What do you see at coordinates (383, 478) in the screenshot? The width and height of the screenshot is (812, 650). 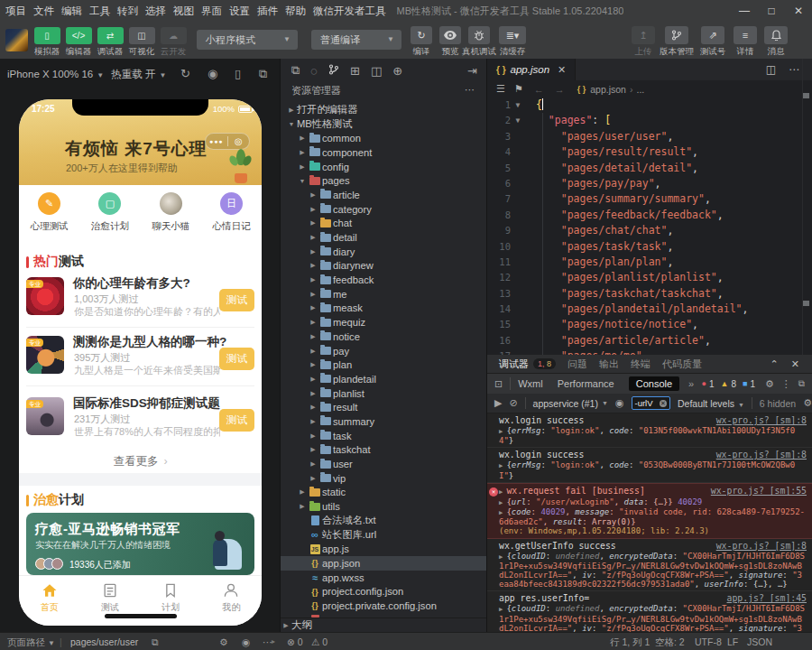 I see `tree-item-vip: ▶vip` at bounding box center [383, 478].